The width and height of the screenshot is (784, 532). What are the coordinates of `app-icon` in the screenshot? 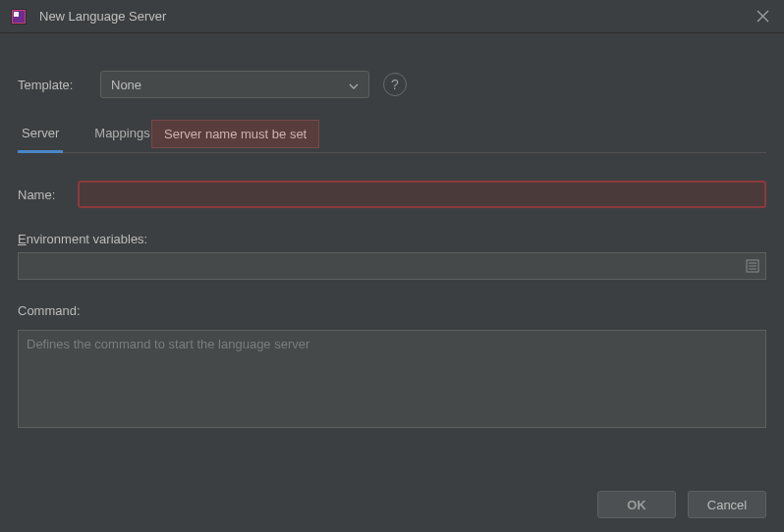 It's located at (19, 17).